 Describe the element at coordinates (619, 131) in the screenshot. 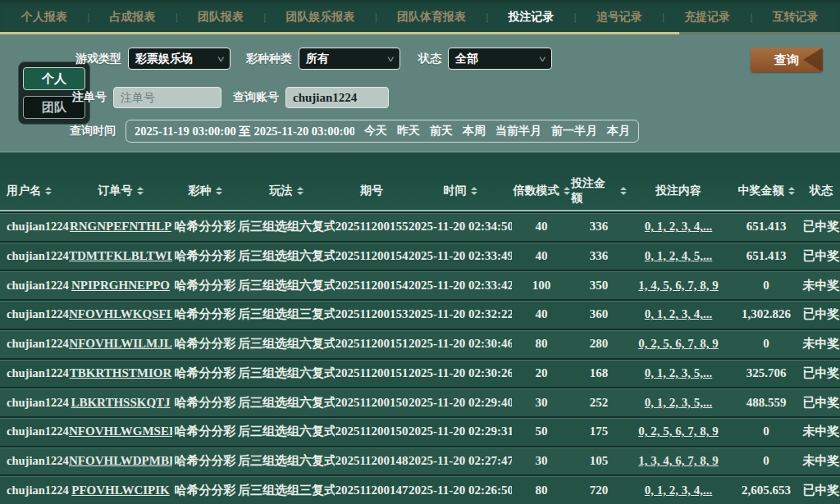

I see `quick-range-7: 本月` at that location.